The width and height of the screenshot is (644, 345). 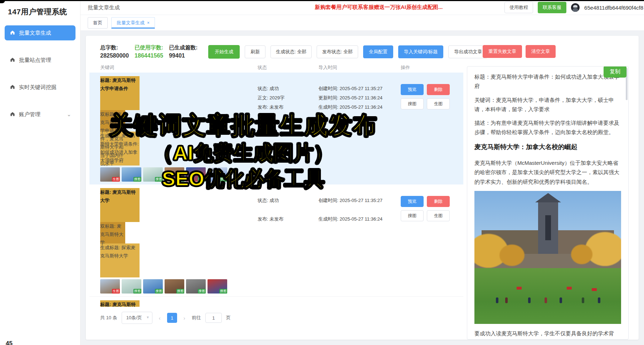 What do you see at coordinates (134, 317) in the screenshot?
I see `page-size-value: 10条/页` at bounding box center [134, 317].